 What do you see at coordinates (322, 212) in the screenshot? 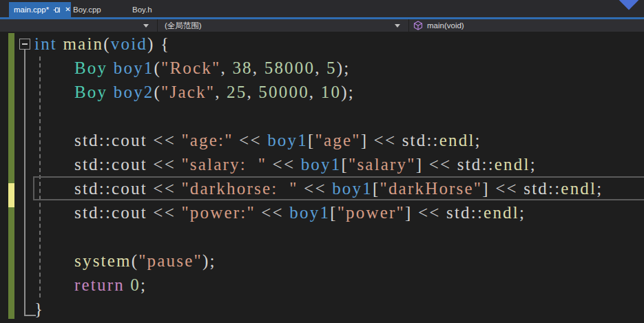
I see `code-line: std::cout << "power:" << boy1["power"] <…` at bounding box center [322, 212].